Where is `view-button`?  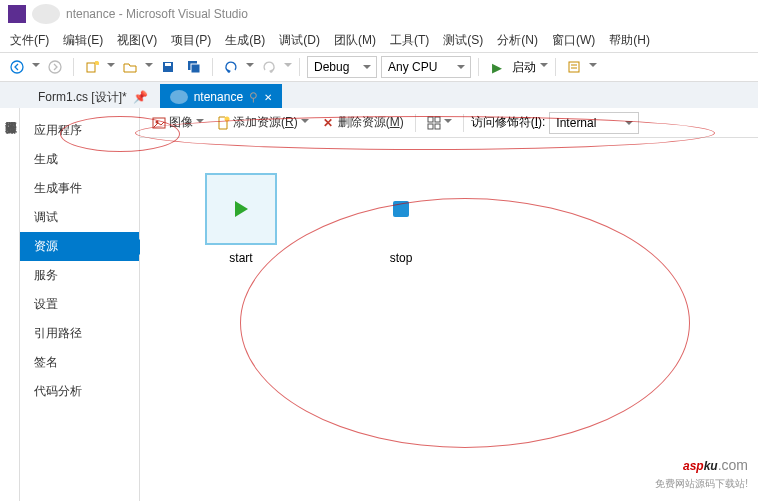
view-button is located at coordinates (440, 123).